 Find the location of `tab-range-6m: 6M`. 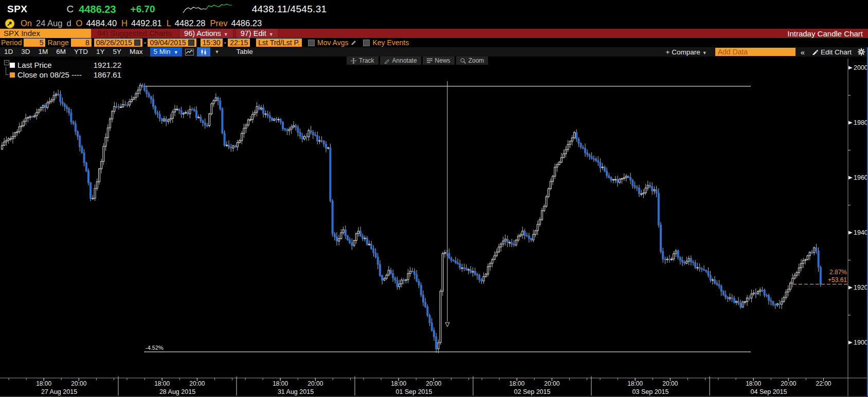

tab-range-6m: 6M is located at coordinates (61, 52).